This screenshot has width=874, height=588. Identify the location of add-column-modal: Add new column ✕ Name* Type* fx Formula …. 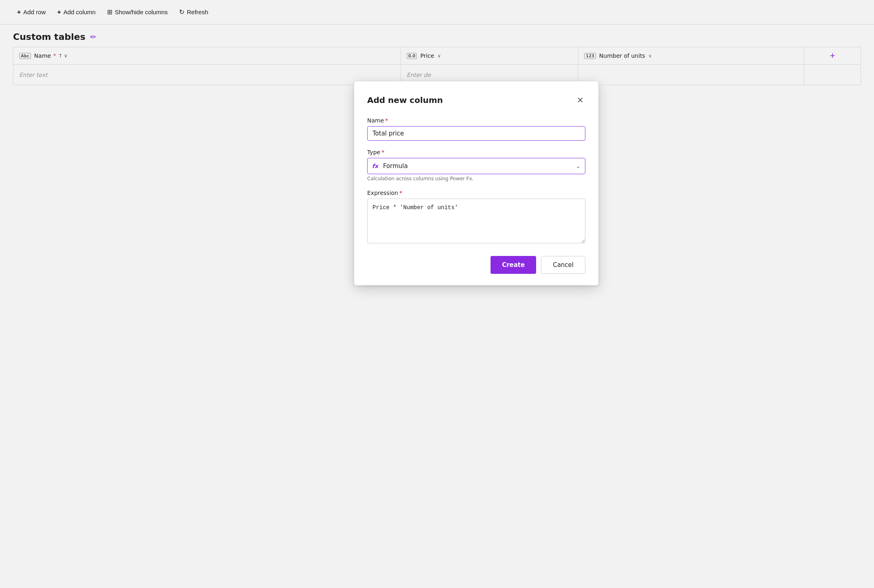
(476, 183).